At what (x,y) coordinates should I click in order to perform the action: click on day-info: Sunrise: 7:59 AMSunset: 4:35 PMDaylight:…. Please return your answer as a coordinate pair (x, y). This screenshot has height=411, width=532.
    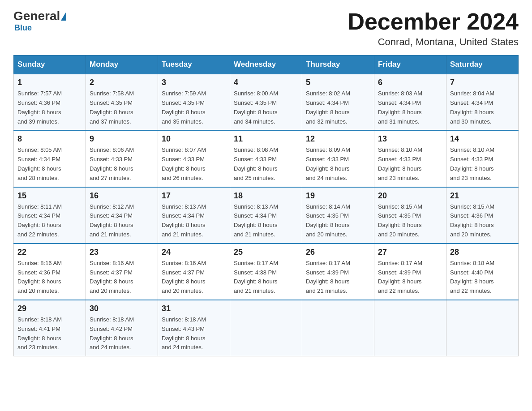
    Looking at the image, I should click on (194, 107).